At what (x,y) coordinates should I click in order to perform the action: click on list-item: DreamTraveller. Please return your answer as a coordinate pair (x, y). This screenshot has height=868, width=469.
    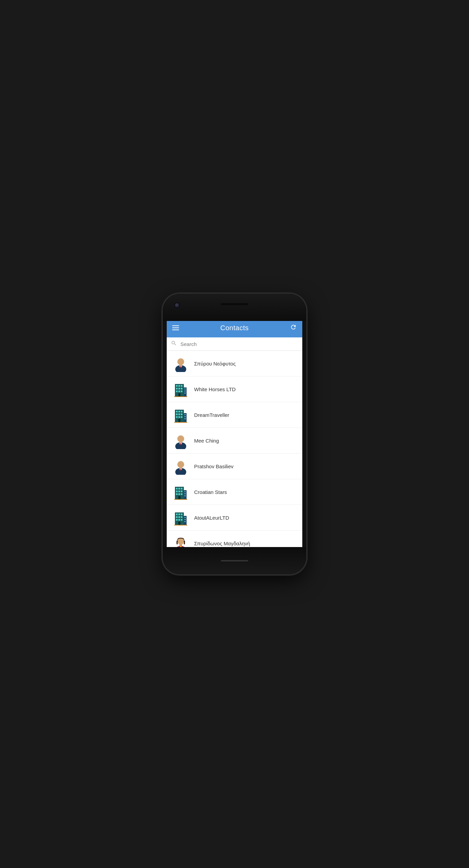
    Looking at the image, I should click on (234, 415).